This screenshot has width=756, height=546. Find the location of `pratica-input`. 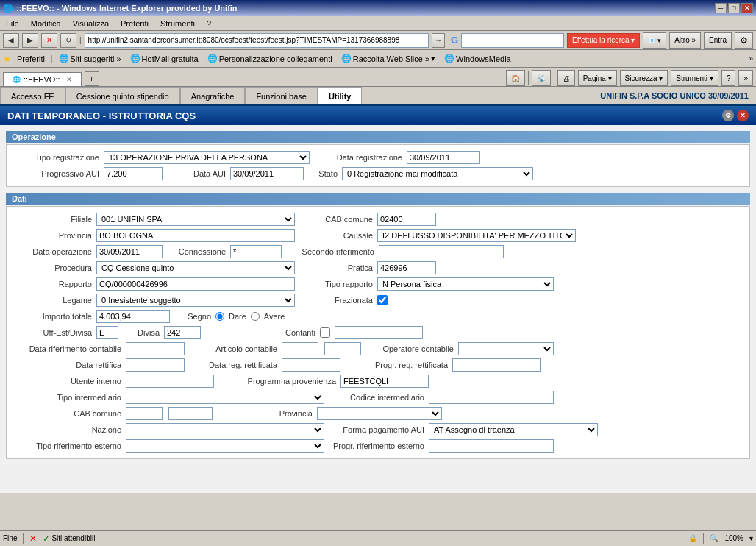

pratica-input is located at coordinates (407, 268).